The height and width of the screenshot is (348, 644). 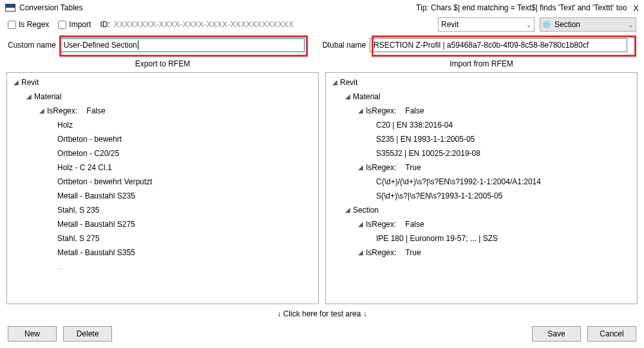 What do you see at coordinates (52, 8) in the screenshot?
I see `window-title: Conversion Tables` at bounding box center [52, 8].